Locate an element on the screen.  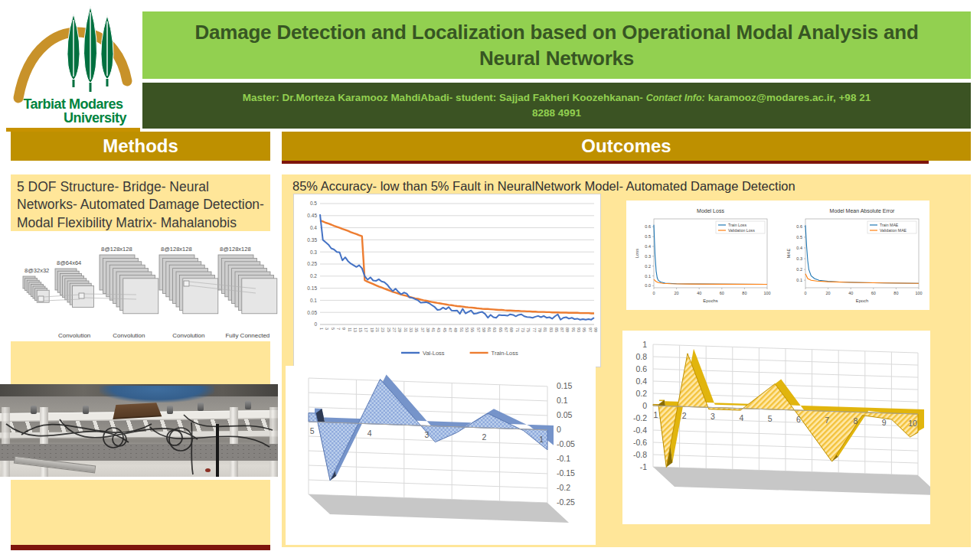
svg-text: 61 is located at coordinates (489, 330).